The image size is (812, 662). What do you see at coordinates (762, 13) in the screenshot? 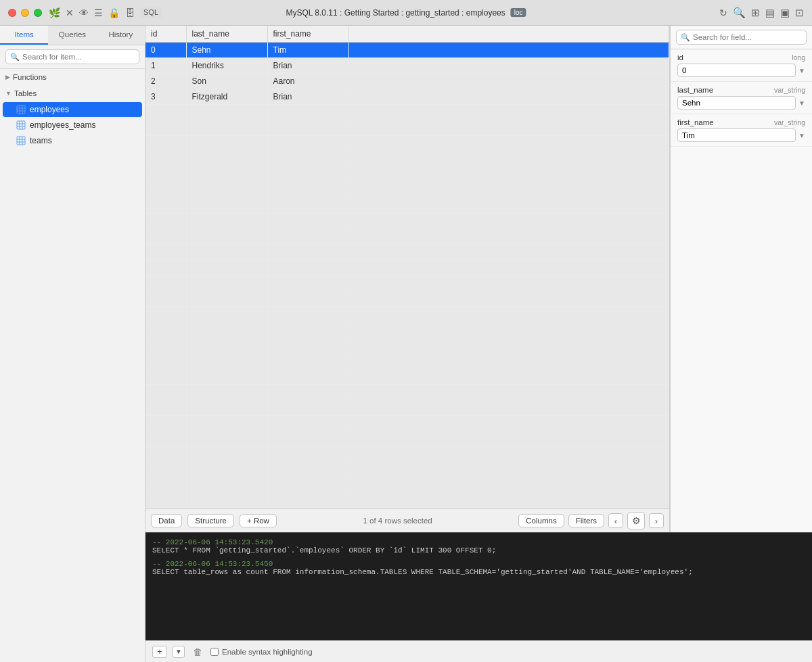
I see `titlebar-right: ↻ 🔍 ⊞ ▤ ▣ ⊡` at bounding box center [762, 13].